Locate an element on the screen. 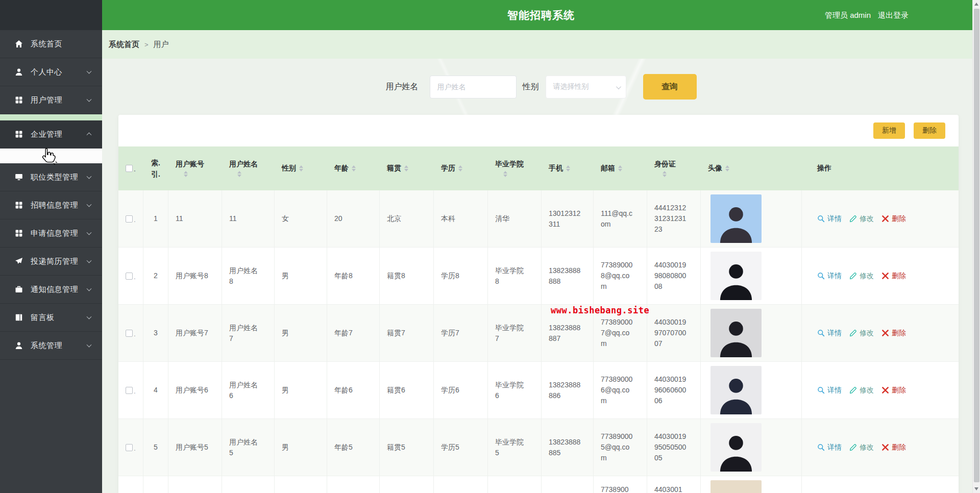 The image size is (980, 493). sidebar-item-notice-mgmt: 通知信息管理 is located at coordinates (51, 290).